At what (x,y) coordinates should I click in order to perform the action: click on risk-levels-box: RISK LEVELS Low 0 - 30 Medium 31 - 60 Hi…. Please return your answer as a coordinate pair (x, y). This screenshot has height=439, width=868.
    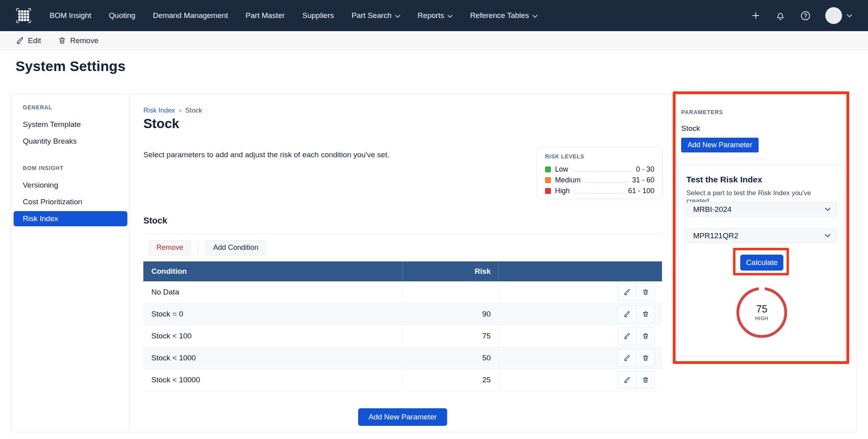
    Looking at the image, I should click on (600, 173).